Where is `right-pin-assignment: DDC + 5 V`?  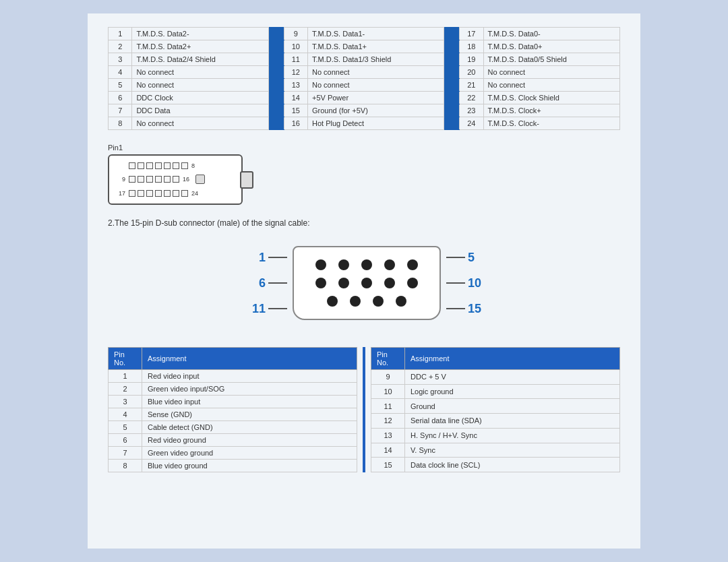 right-pin-assignment: DDC + 5 V is located at coordinates (512, 377).